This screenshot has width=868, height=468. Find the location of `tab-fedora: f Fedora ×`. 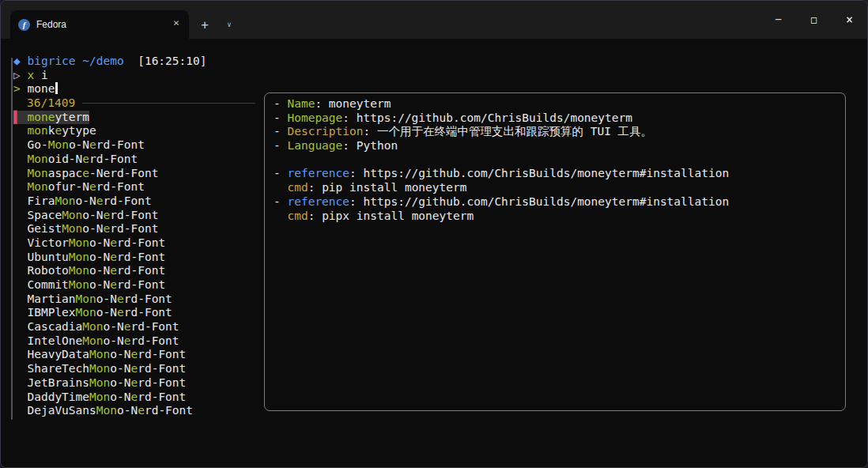

tab-fedora: f Fedora × is located at coordinates (100, 25).